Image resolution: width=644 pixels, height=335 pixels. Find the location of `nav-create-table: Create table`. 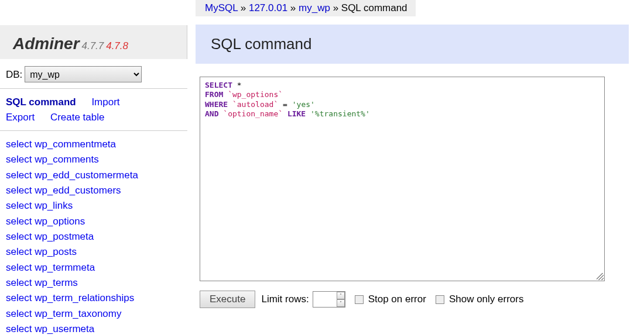

nav-create-table: Create table is located at coordinates (77, 117).